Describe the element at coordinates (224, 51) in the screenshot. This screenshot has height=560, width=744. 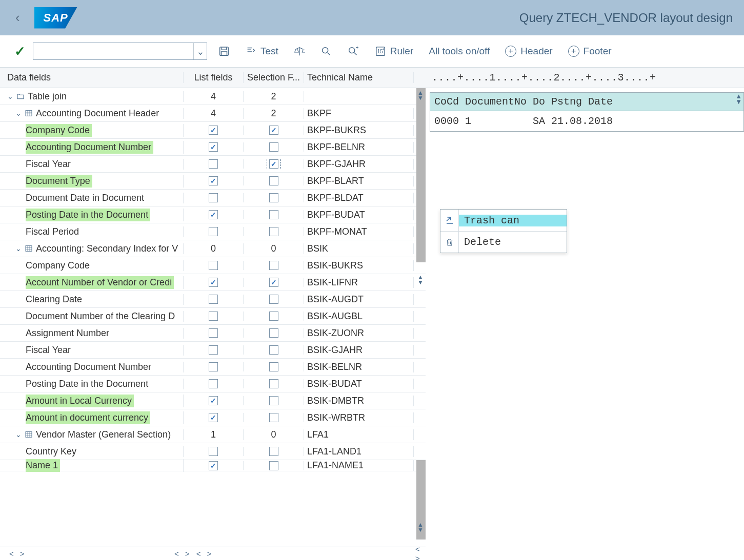
I see `save-button` at that location.